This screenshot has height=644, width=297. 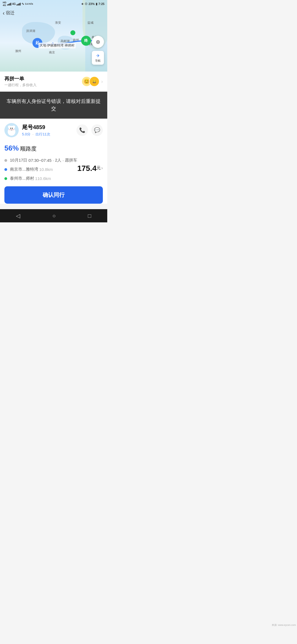 What do you see at coordinates (93, 4) in the screenshot?
I see `status-right: ∗ ☉ 23% ▮ 7:25` at bounding box center [93, 4].